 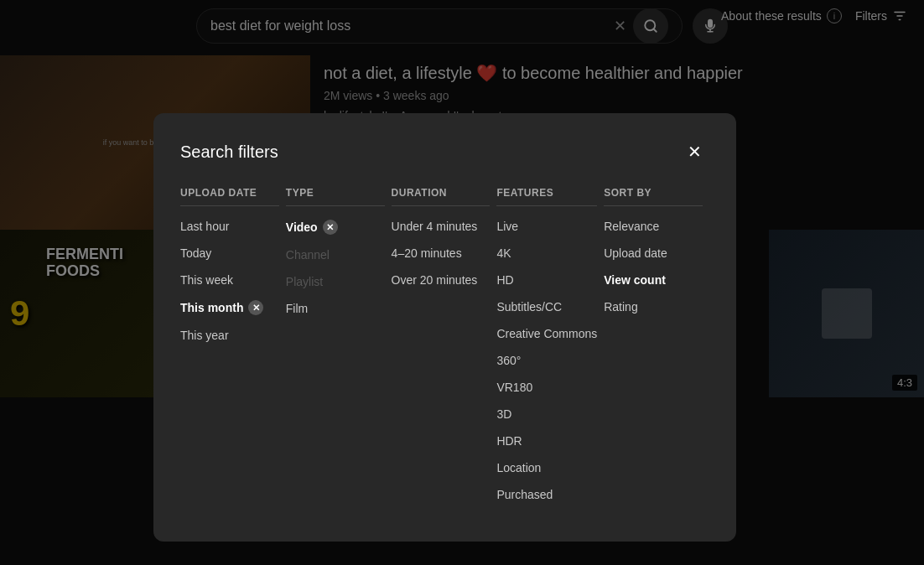 What do you see at coordinates (335, 282) in the screenshot?
I see `filter-playlist: Playlist` at bounding box center [335, 282].